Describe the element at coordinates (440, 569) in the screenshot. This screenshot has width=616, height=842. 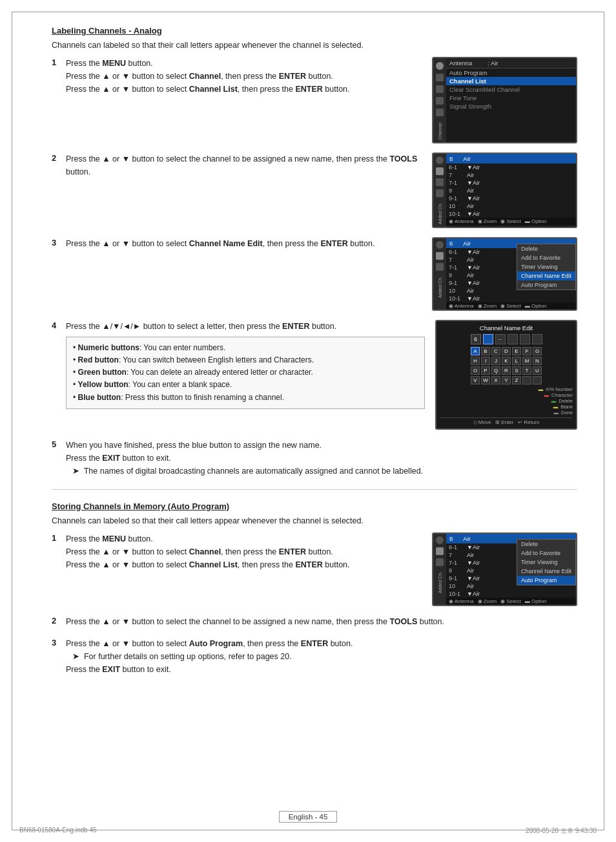
I see `tv5-sidebar: Added Ch.` at that location.